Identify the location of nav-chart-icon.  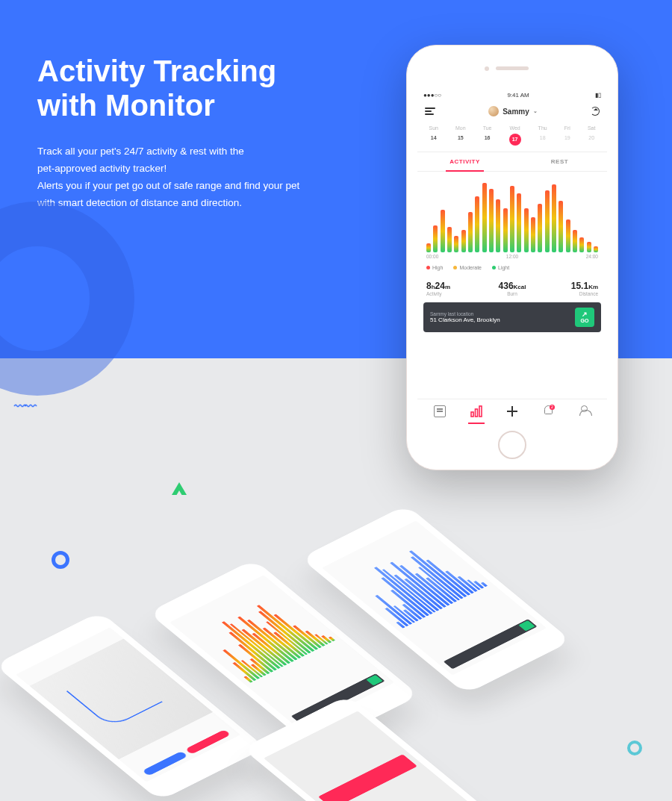
(476, 411).